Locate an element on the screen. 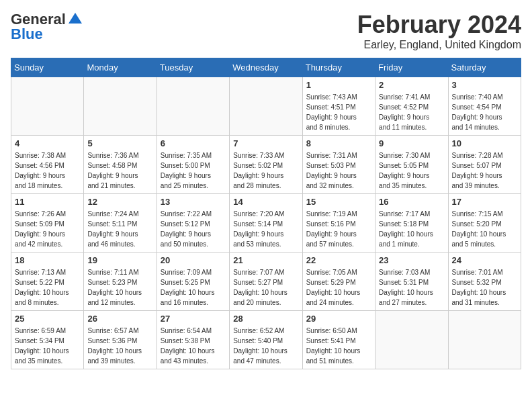  day-number: 20 is located at coordinates (193, 261).